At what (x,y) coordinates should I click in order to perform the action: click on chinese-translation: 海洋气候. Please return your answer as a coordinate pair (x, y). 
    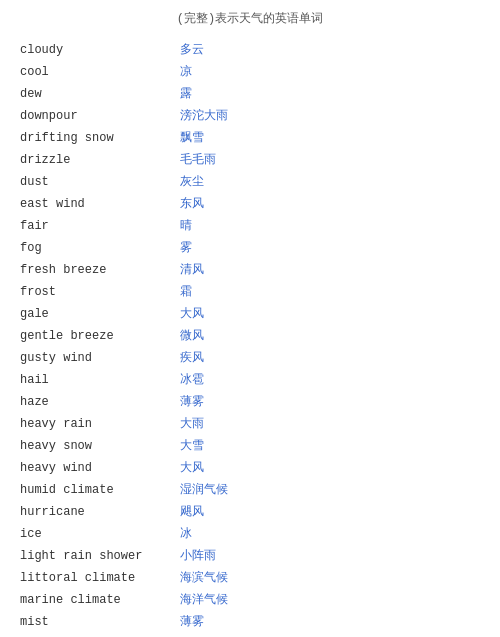
    Looking at the image, I should click on (204, 600).